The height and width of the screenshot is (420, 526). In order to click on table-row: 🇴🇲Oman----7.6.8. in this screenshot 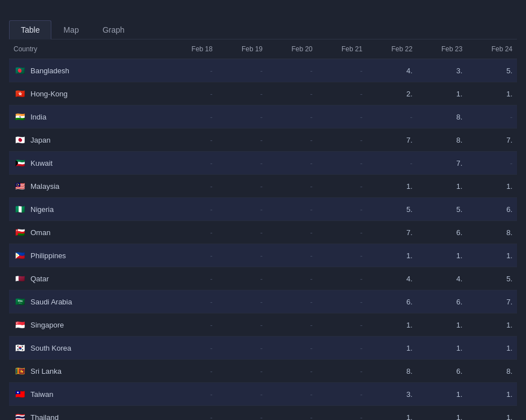, I will do `click(263, 232)`.